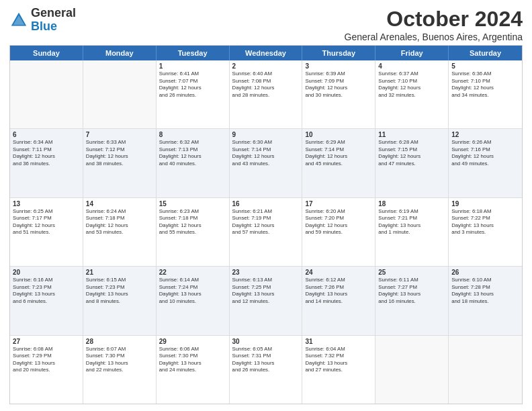 This screenshot has height=411, width=532. Describe the element at coordinates (266, 53) in the screenshot. I see `calendar-day-header: Wednesday` at that location.